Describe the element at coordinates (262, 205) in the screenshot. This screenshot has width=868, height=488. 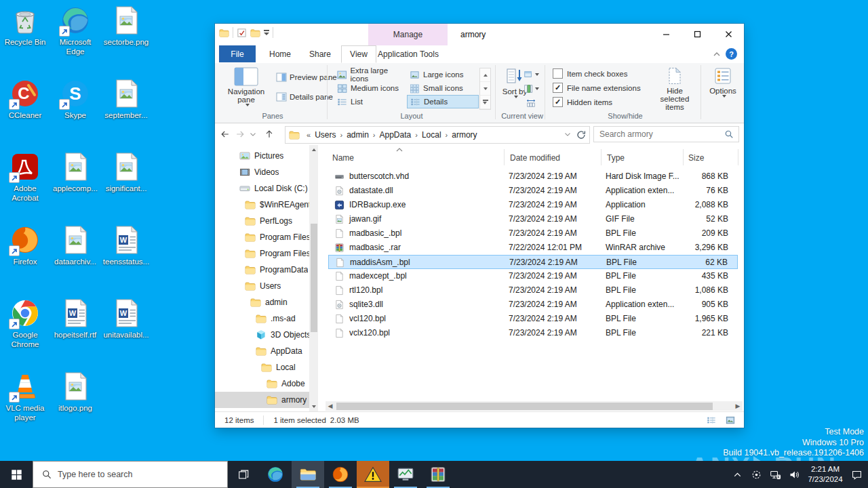
I see `nav-item-winreagent: $WinREAgent` at that location.